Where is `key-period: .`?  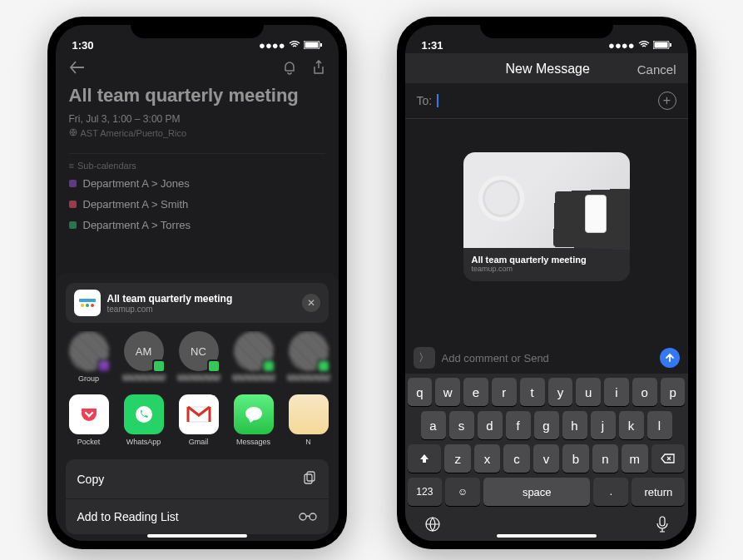
key-period: . is located at coordinates (611, 492).